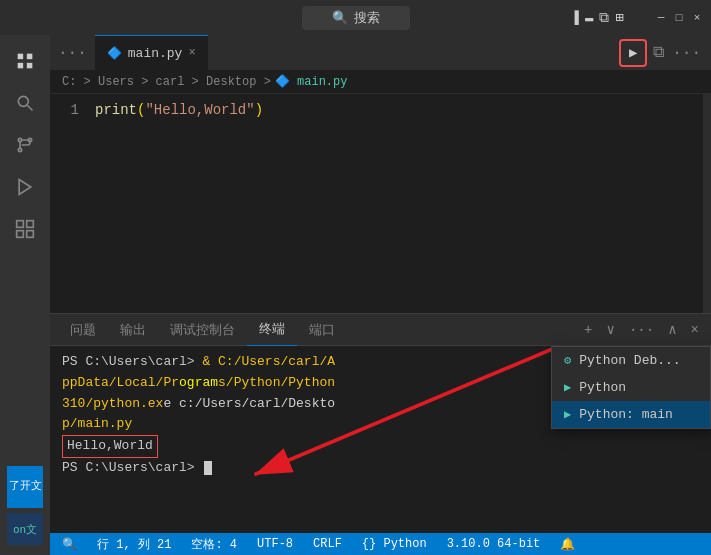  Describe the element at coordinates (133, 330) in the screenshot. I see `tab-output: 输出` at that location.